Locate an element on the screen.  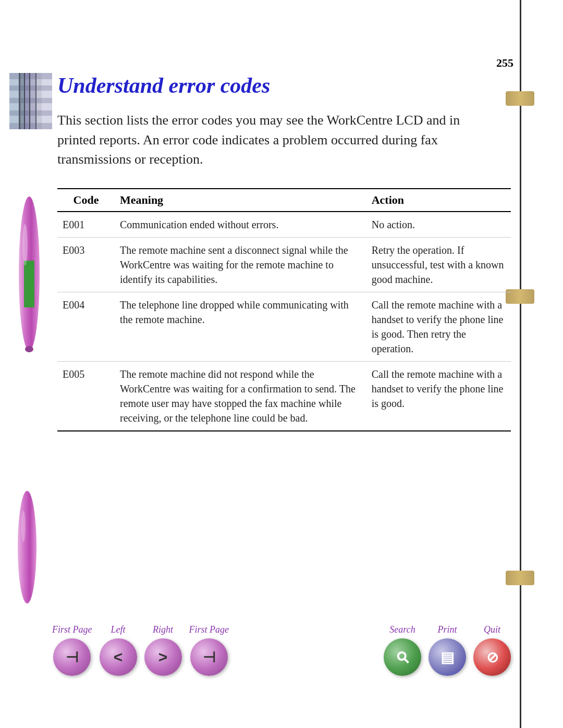
print-icon: ▤ is located at coordinates (447, 658).